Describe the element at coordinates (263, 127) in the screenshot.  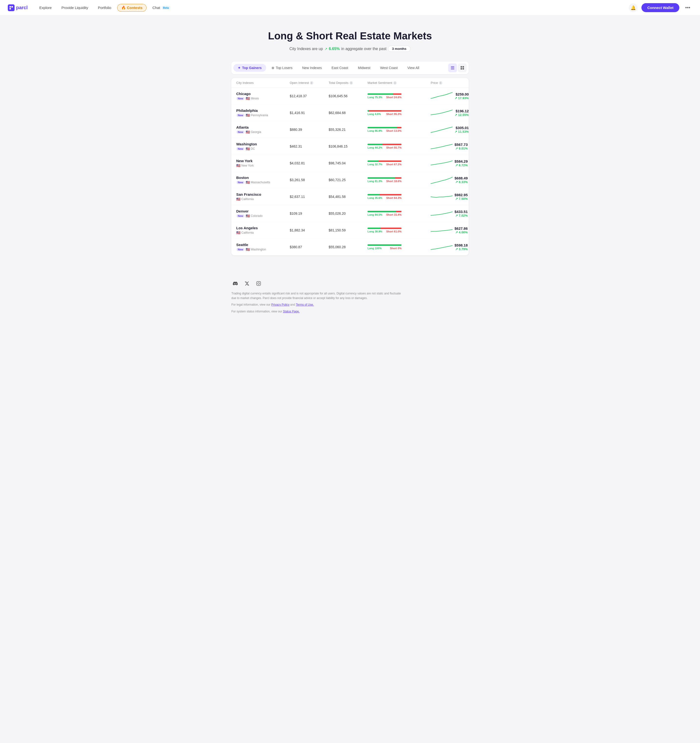
I see `city-name-atlanta: Atlanta` at that location.